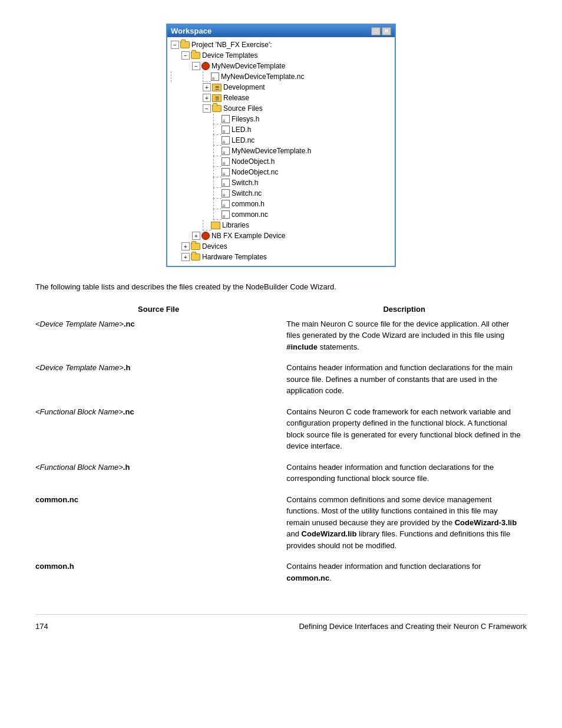 The image size is (562, 728). What do you see at coordinates (161, 431) in the screenshot?
I see `source-cell-fb-nc: <Functional Block Name>.nc` at bounding box center [161, 431].